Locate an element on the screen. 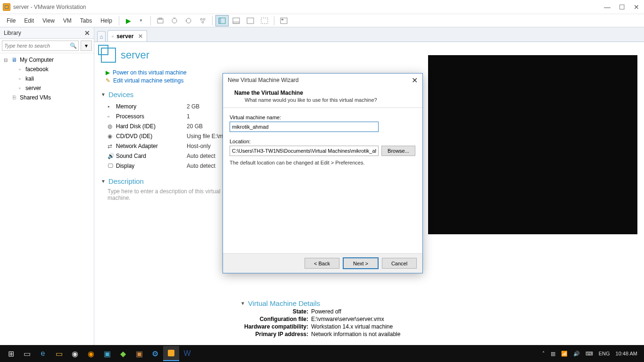 Image resolution: width=644 pixels, height=362 pixels. close-tab-button: ✕ is located at coordinates (140, 36).